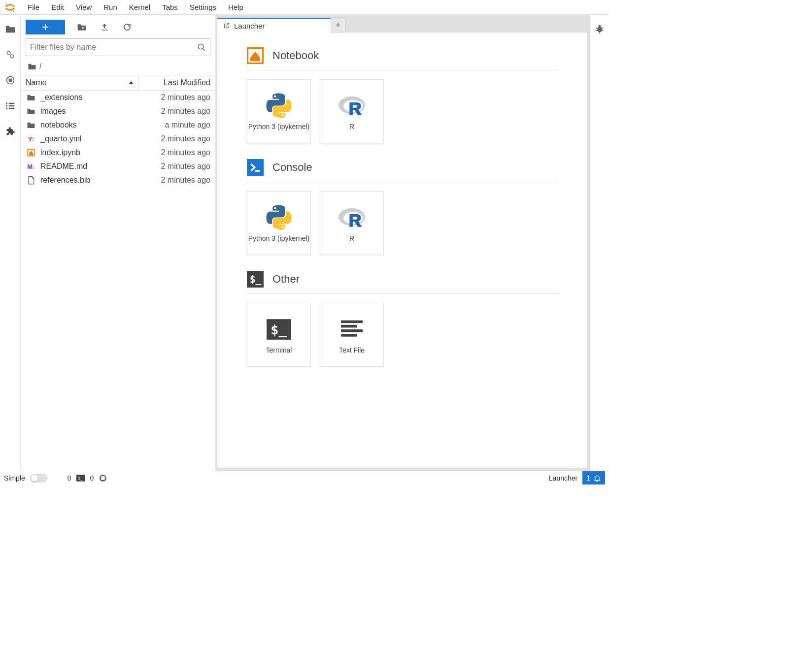 This screenshot has width=812, height=646. Describe the element at coordinates (58, 7) in the screenshot. I see `menu-edit: Edit` at that location.